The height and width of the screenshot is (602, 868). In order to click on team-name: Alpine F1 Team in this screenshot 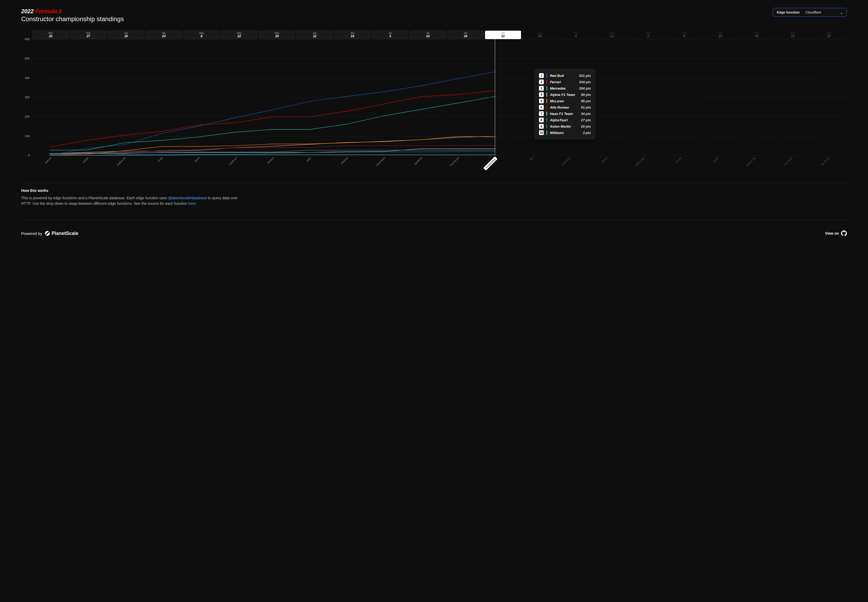, I will do `click(564, 95)`.